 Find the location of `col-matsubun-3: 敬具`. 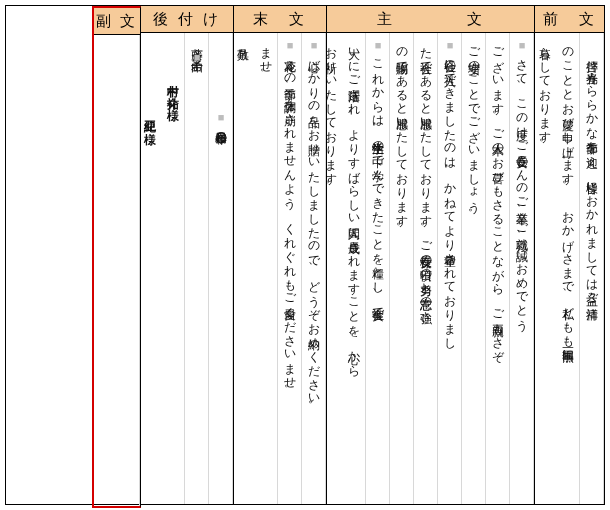

col-matsubun-3: 敬具 is located at coordinates (244, 268).